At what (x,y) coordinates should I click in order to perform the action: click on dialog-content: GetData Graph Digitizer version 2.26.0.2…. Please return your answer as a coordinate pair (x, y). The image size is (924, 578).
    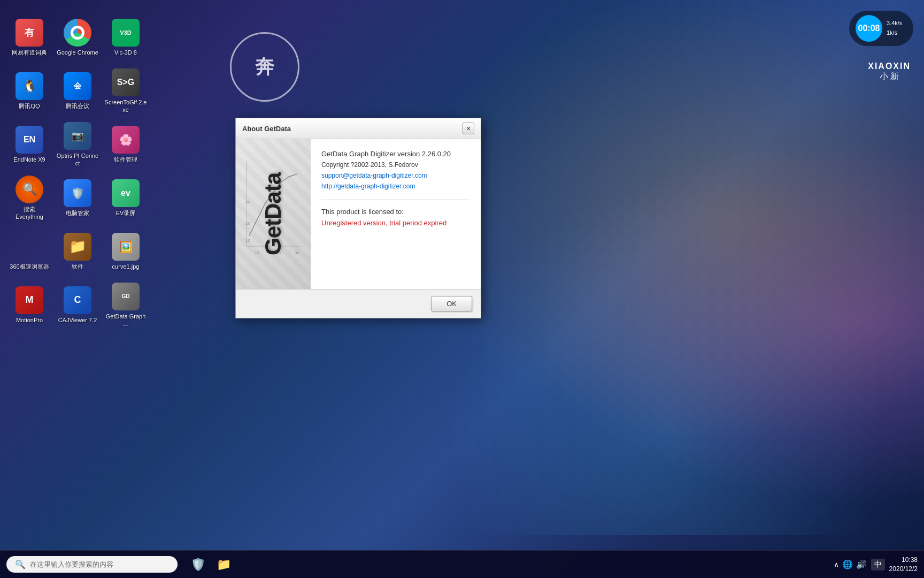
    Looking at the image, I should click on (396, 214).